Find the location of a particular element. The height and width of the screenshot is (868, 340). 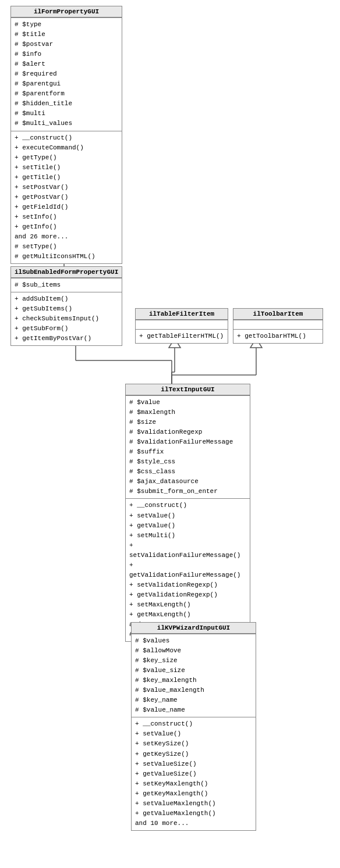

attr-line: # $maxlength is located at coordinates (187, 413).